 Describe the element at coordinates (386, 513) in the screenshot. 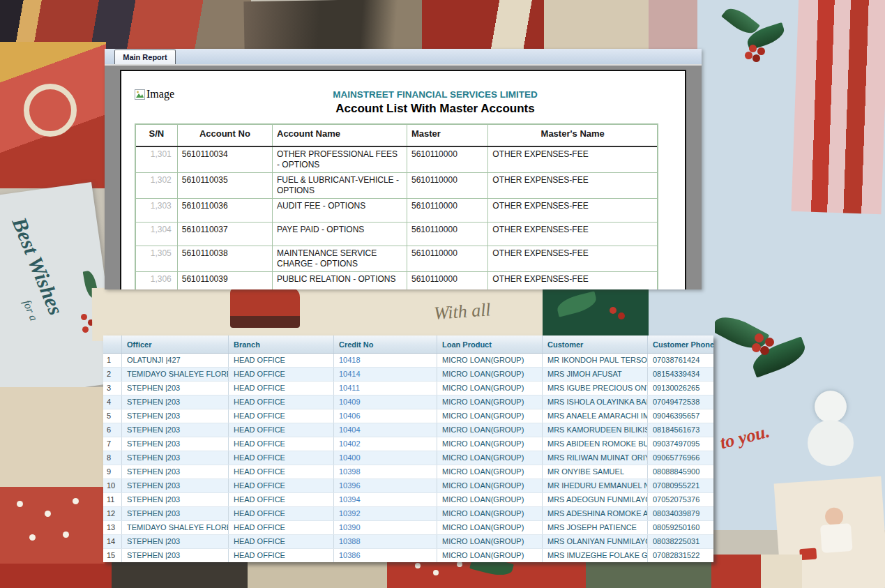

I see `credit-no-link: 10392` at that location.